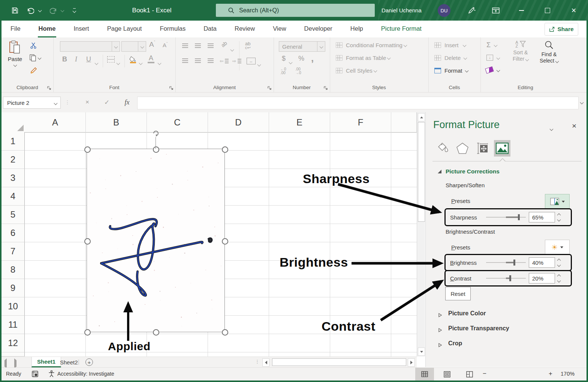 The image size is (588, 382). I want to click on italic-button: I, so click(76, 59).